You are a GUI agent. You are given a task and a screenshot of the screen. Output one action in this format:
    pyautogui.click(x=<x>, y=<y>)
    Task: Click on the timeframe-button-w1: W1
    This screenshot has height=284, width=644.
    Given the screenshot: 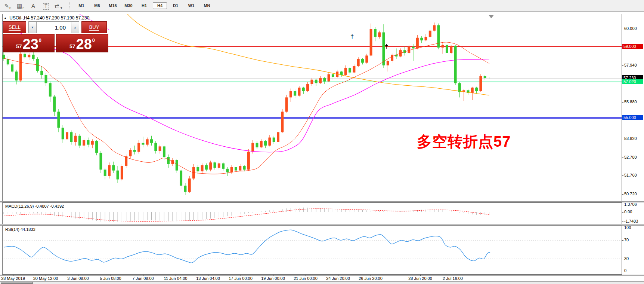 What is the action you would take?
    pyautogui.click(x=191, y=6)
    